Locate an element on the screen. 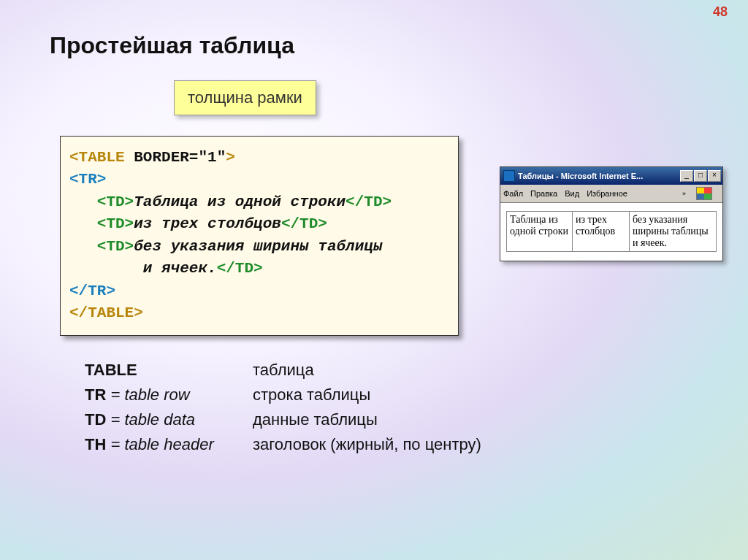  definition-row: TR = table row строка таблицы is located at coordinates (283, 395).